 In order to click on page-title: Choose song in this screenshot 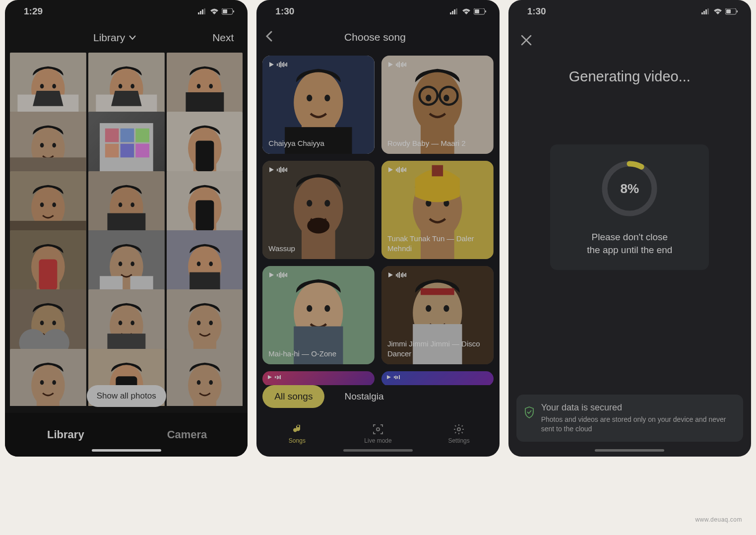, I will do `click(381, 37)`.